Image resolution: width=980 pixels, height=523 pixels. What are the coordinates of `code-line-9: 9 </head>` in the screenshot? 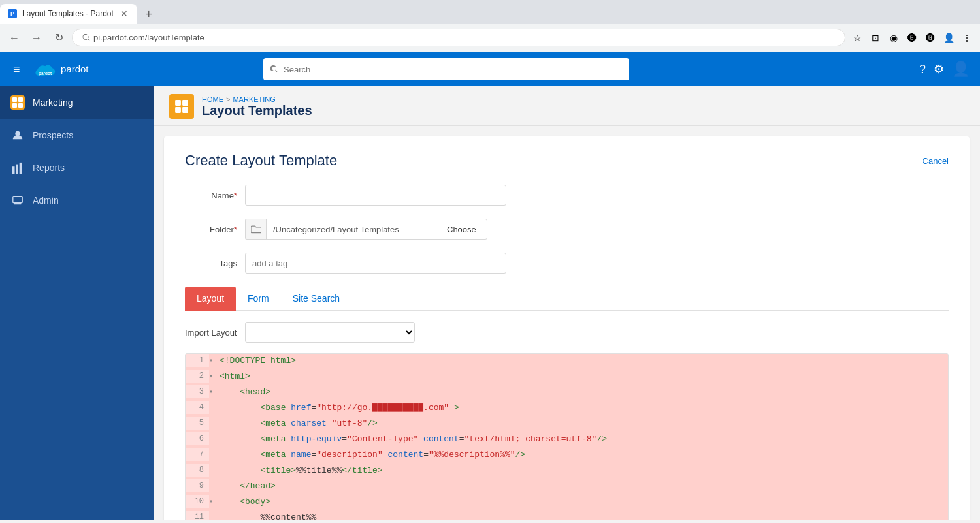 It's located at (567, 487).